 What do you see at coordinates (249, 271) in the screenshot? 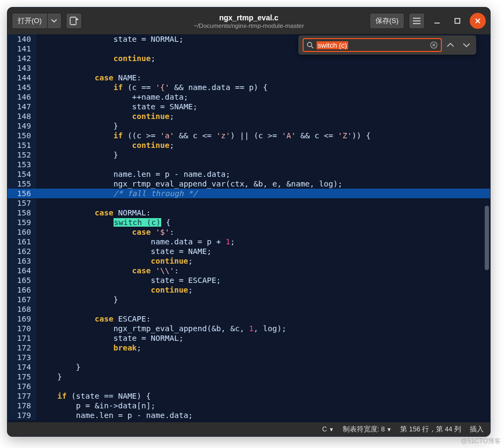
I see `code-line: 164 case '\\':` at bounding box center [249, 271].